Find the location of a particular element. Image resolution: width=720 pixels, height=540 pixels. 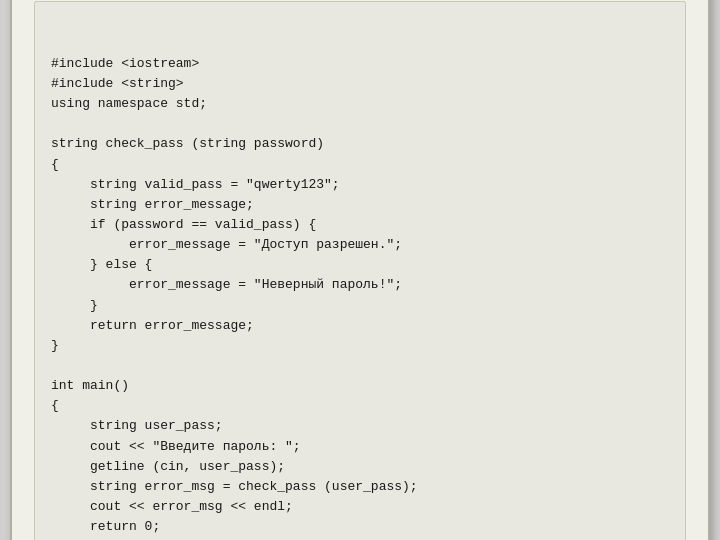

code-line: string error_message; is located at coordinates (360, 205).